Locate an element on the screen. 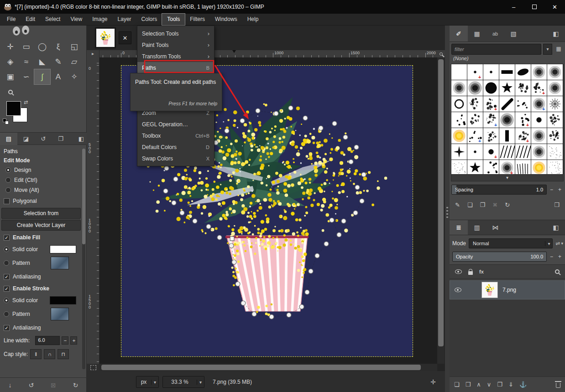 This screenshot has height=392, width=565. line-width-decrease-button: − is located at coordinates (65, 340).